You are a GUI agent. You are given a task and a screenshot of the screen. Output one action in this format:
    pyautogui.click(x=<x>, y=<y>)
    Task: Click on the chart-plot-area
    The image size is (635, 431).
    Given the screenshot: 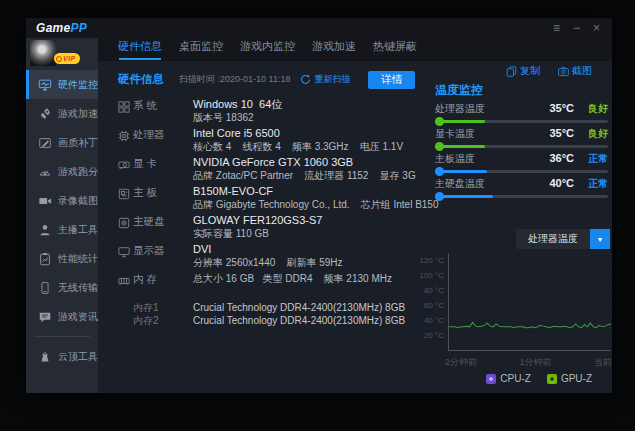 What is the action you would take?
    pyautogui.click(x=530, y=302)
    